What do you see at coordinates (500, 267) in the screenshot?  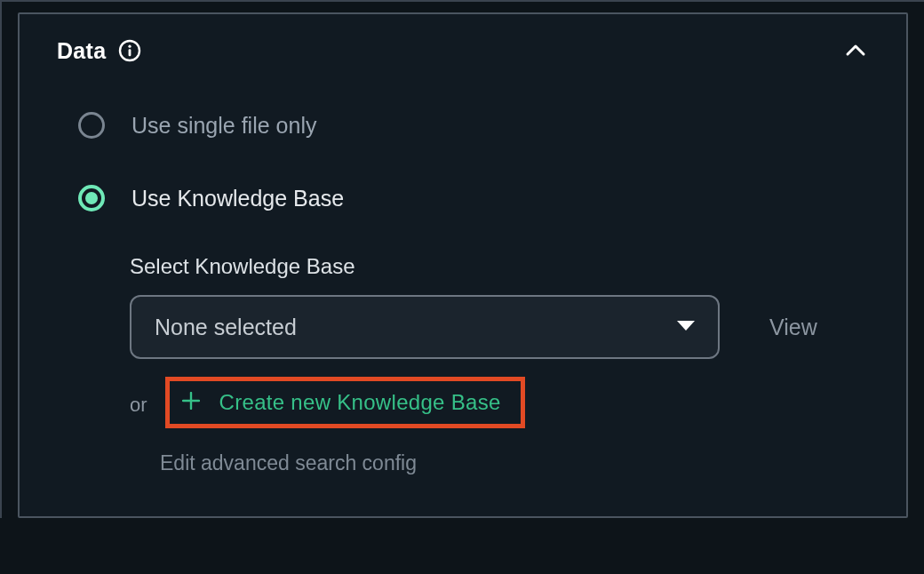 I see `select-kb-label: Select Knowledge Base` at bounding box center [500, 267].